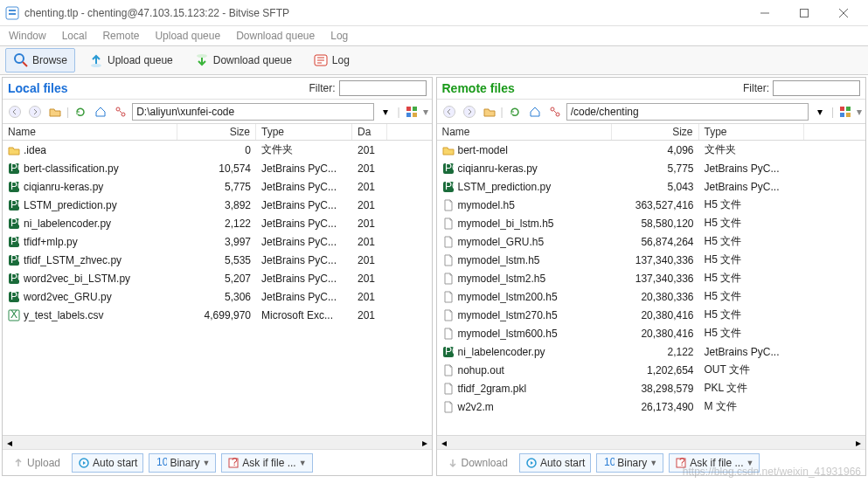 This screenshot has width=868, height=504. What do you see at coordinates (477, 463) in the screenshot?
I see `download-button: Download` at bounding box center [477, 463].